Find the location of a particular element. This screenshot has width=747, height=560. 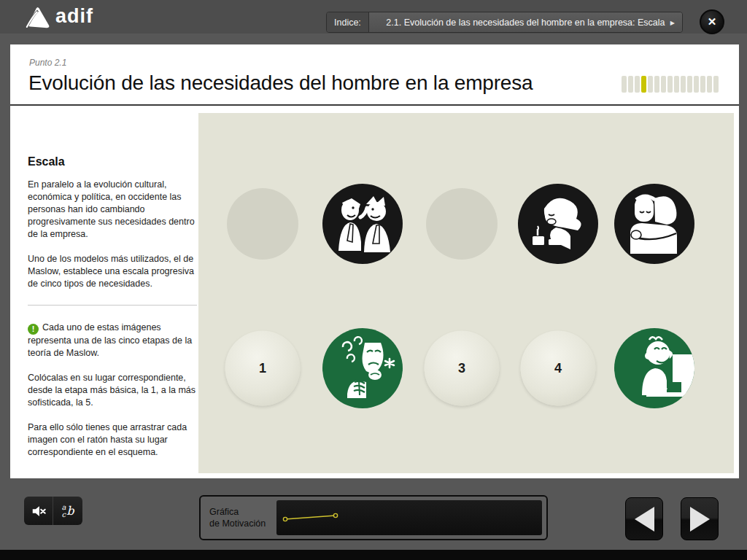

index-current-item-label: 2.1. Evolución de las necesidades del ho… is located at coordinates (525, 23).